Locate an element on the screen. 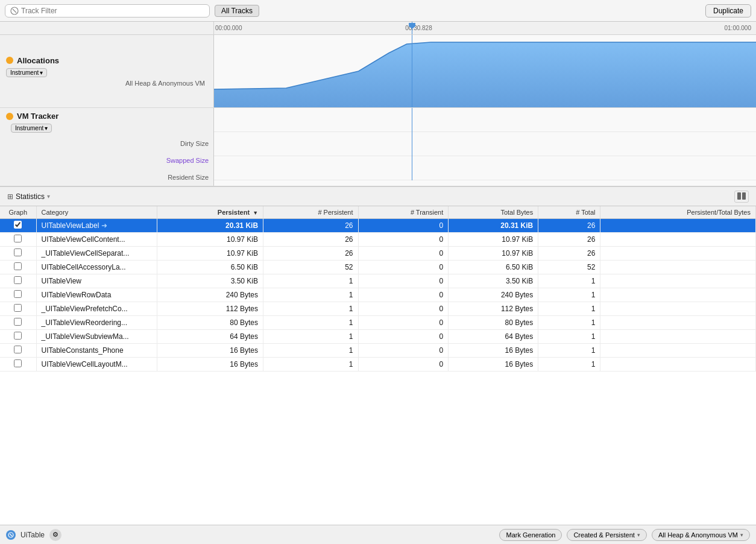 This screenshot has width=756, height=544. table-row: _UITableViewSubviewMa...64 Bytes1064 Byt… is located at coordinates (378, 337).